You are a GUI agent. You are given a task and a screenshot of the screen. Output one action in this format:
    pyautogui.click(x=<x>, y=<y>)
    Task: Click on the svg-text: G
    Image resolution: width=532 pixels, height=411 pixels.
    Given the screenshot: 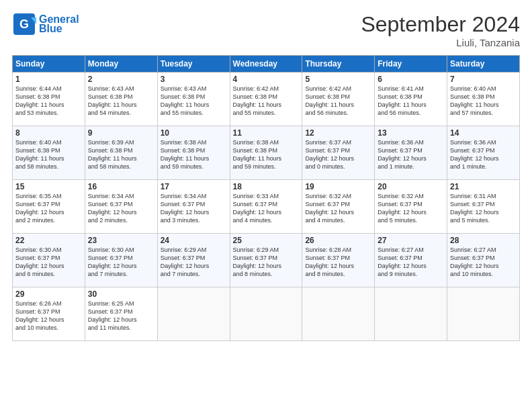 What is the action you would take?
    pyautogui.click(x=24, y=24)
    